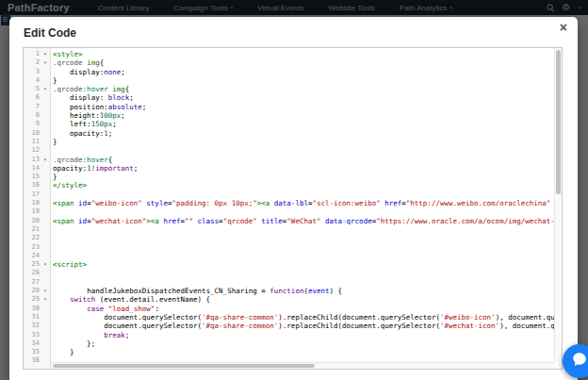  Describe the element at coordinates (479, 204) in the screenshot. I see `code-token: "http://www.weibo.com/oraclechina"` at that location.